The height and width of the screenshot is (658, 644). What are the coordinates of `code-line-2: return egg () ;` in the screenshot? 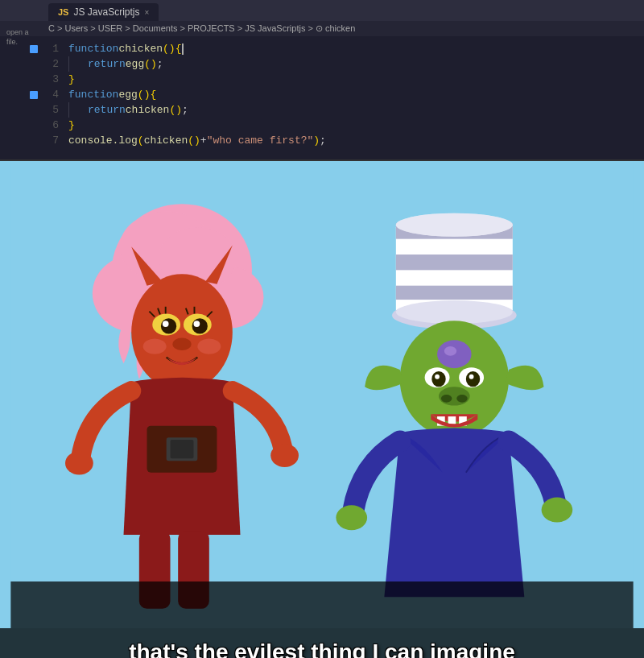 It's located at (356, 64).